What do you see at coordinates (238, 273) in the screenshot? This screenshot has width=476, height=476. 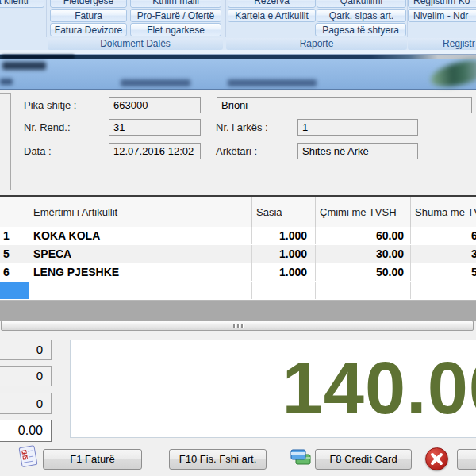 I see `table-row: 6 LENG PJESHKE 1.000 50.00 50.00` at bounding box center [238, 273].